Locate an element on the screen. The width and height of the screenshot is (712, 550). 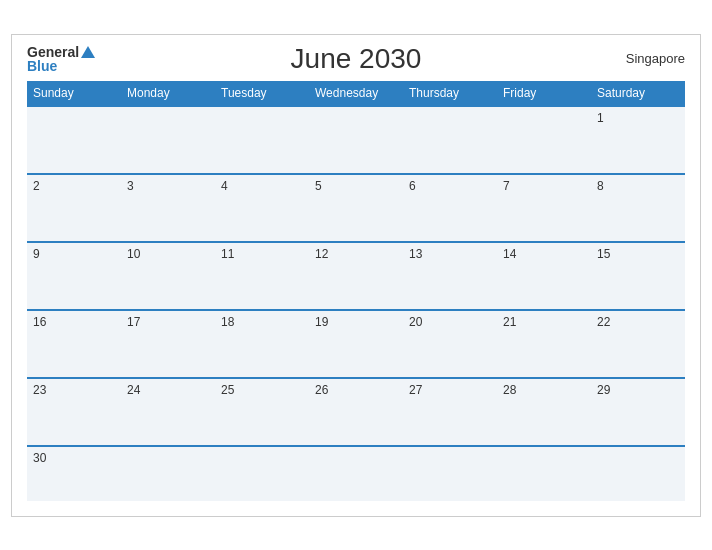
weekday-thursday: Thursday is located at coordinates (450, 94).